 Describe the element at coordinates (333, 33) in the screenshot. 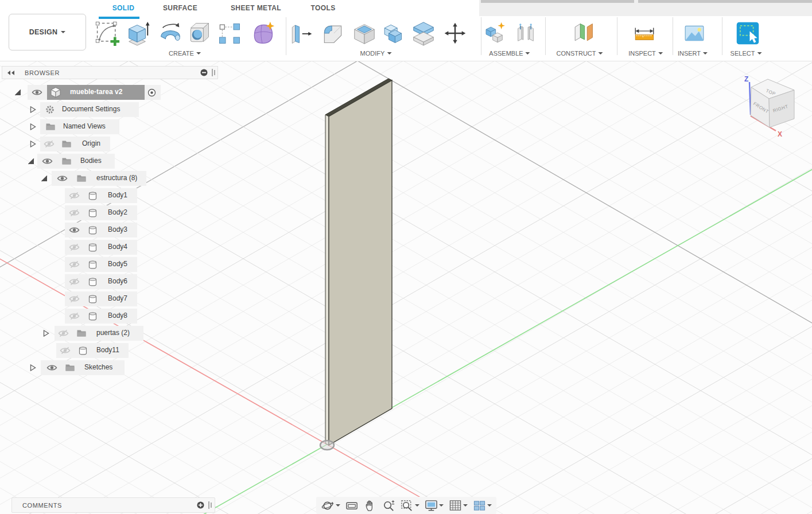

I see `fillet-button` at that location.